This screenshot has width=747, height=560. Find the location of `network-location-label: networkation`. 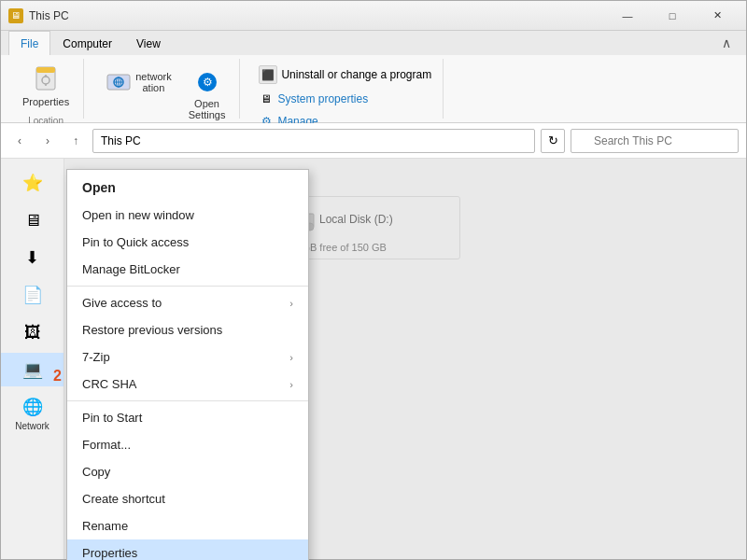

network-location-label: networkation is located at coordinates (153, 82).